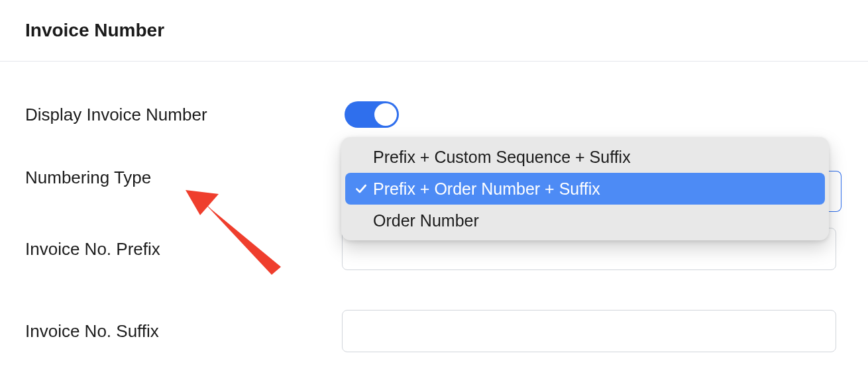  I want to click on label-invoice-suffix: Invoice No. Suffix, so click(184, 331).